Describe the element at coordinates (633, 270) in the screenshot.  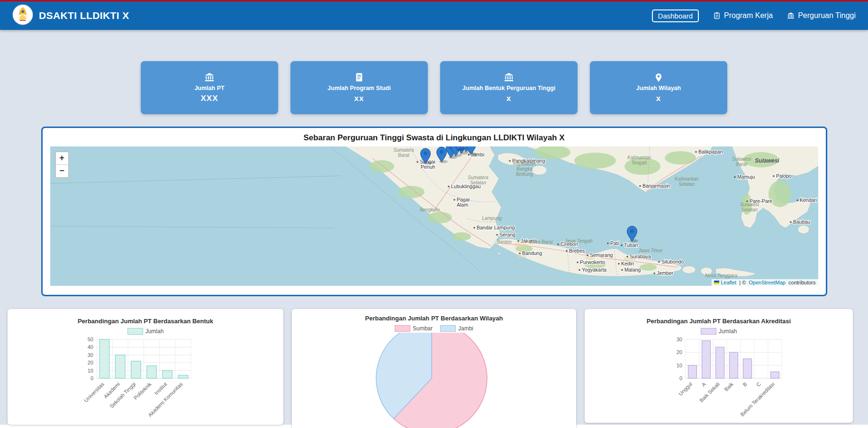
I see `map-city-label: Malang` at that location.